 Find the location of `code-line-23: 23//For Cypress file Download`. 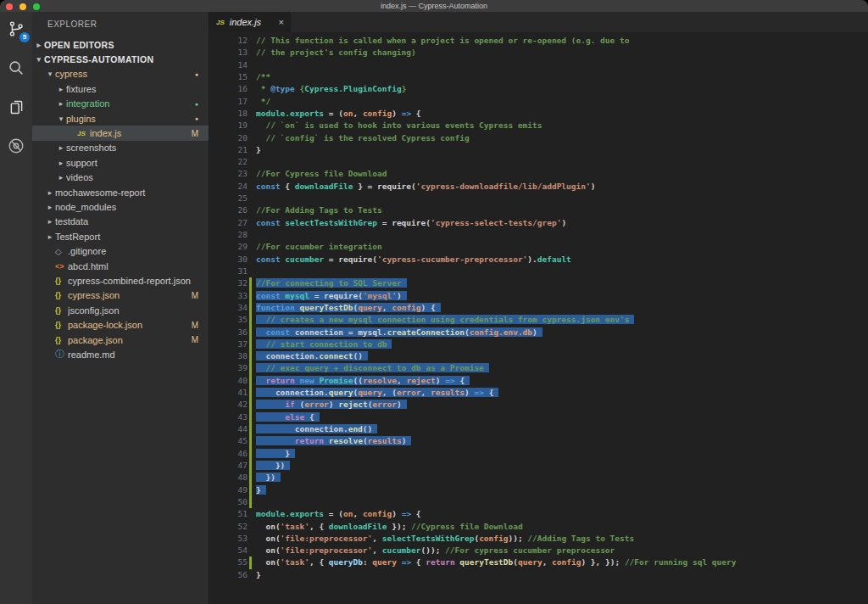

code-line-23: 23//For Cypress file Download is located at coordinates (539, 174).